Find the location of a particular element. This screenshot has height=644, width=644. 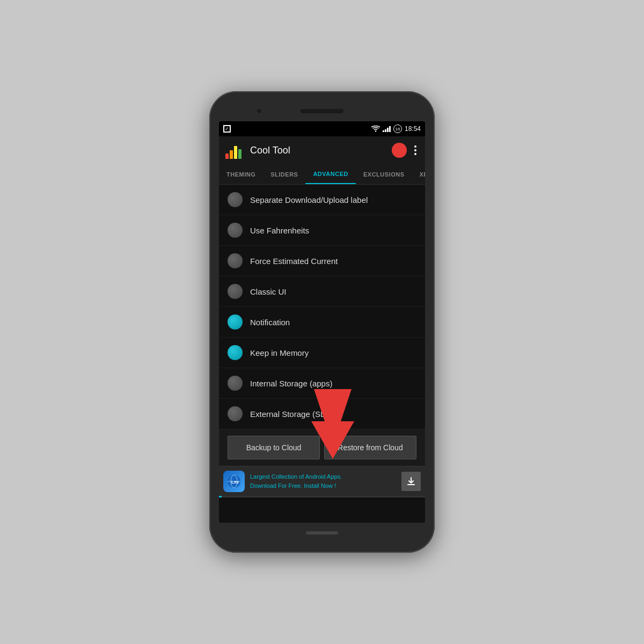

toggle-internal-storage is located at coordinates (235, 383).